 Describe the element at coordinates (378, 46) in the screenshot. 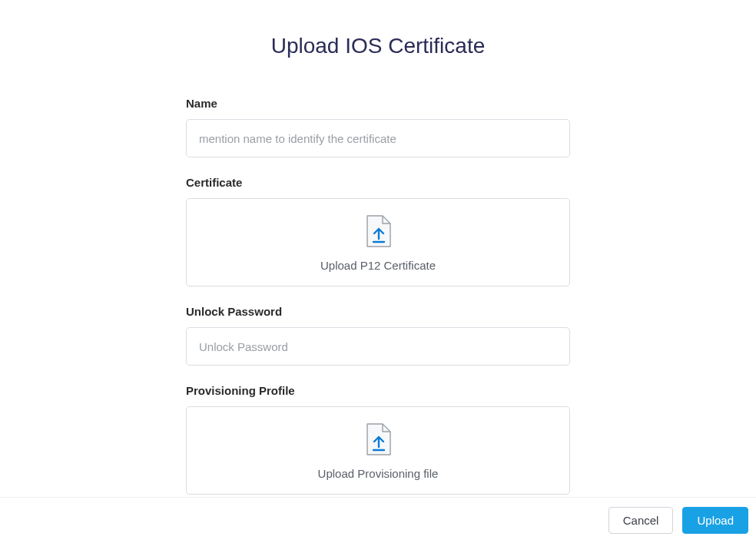

I see `page-title: Upload IOS Certificate` at that location.